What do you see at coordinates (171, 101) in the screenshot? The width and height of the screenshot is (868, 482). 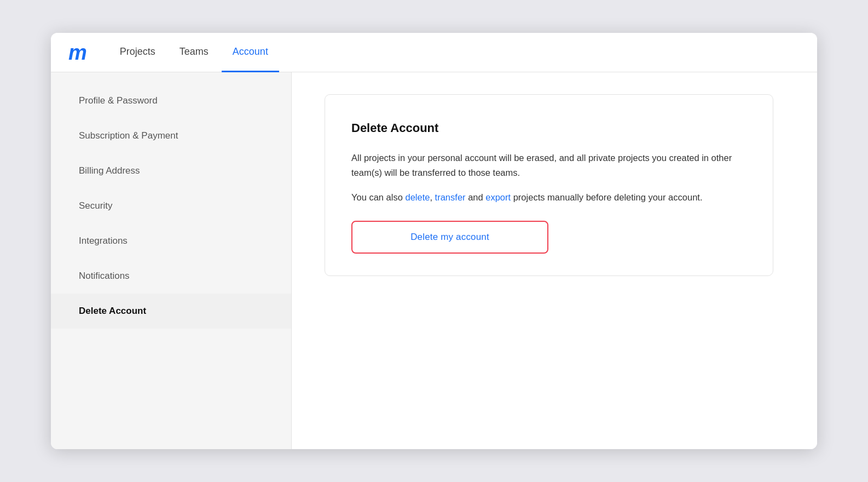 I see `sidebar-item-profile-password: Profile & Password` at bounding box center [171, 101].